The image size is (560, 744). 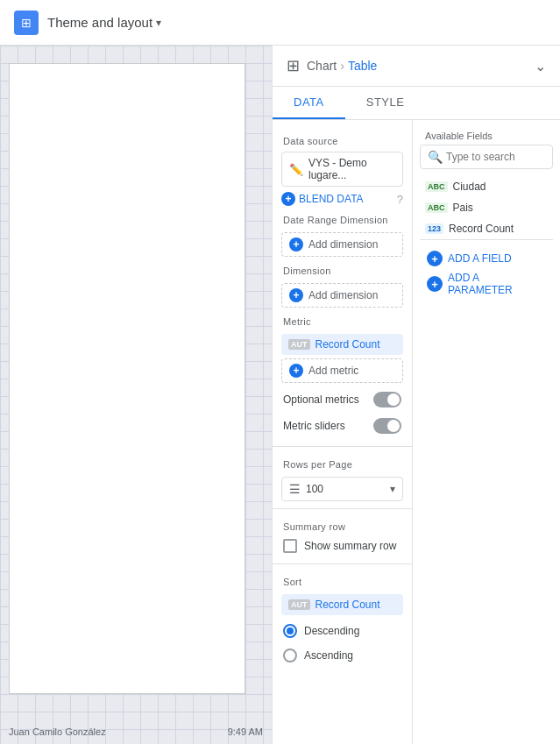 I want to click on add-metric-label: Add metric, so click(x=333, y=371).